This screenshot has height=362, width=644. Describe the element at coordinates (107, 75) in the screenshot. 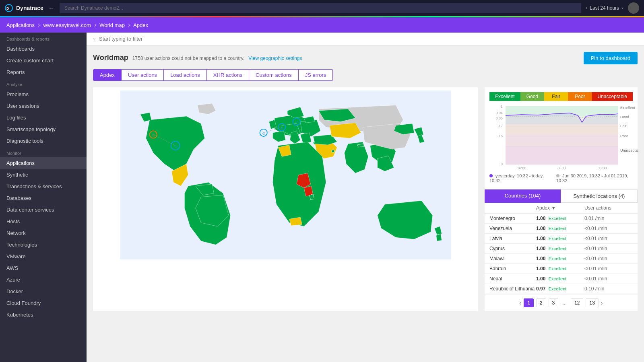

I see `tab-apdex: Apdex` at that location.